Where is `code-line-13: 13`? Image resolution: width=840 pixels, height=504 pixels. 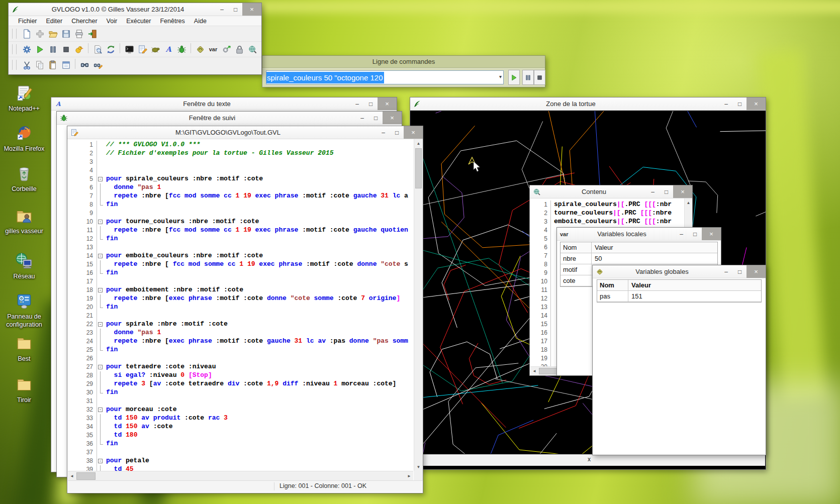 code-line-13: 13 is located at coordinates (240, 247).